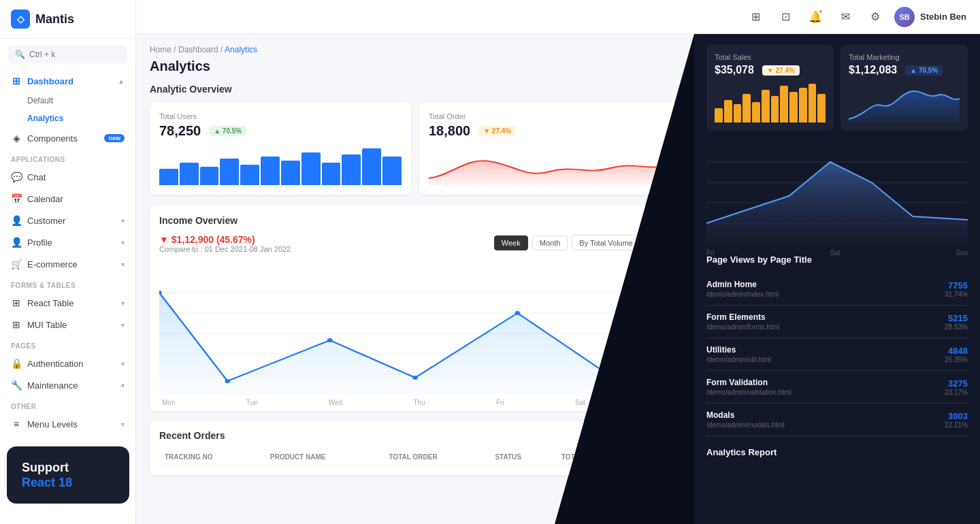 This screenshot has width=980, height=524. What do you see at coordinates (68, 177) in the screenshot?
I see `sidebar-item-chat: 💬 Chat` at bounding box center [68, 177].